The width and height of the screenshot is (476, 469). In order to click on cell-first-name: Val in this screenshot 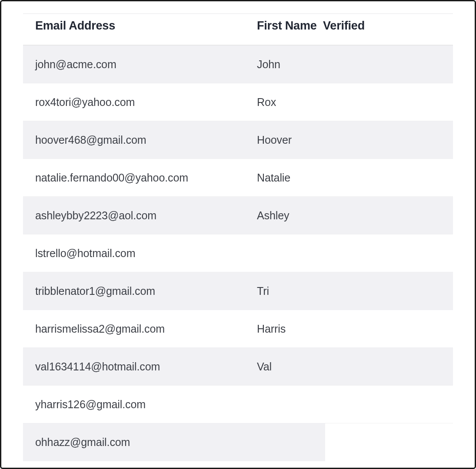, I will do `click(290, 367)`.